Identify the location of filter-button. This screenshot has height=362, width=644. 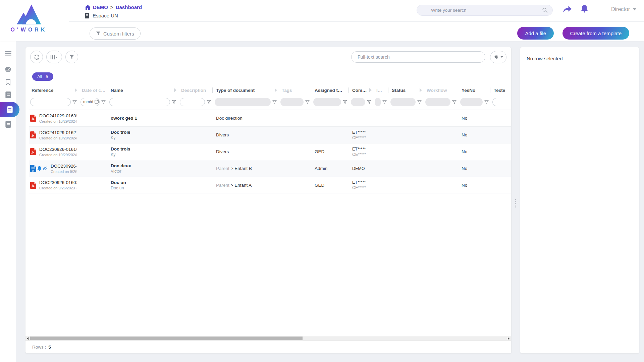
(72, 57).